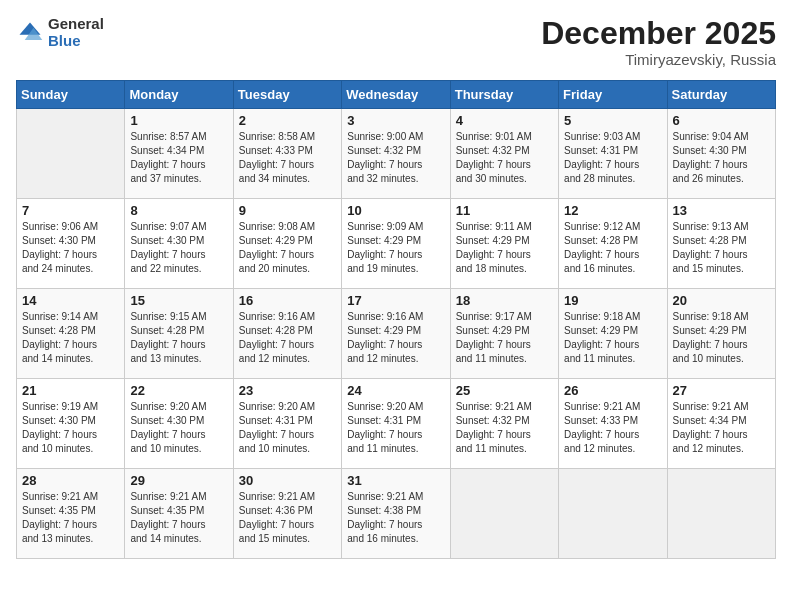 This screenshot has width=792, height=612. Describe the element at coordinates (396, 244) in the screenshot. I see `calendar-week-row: 7Sunrise: 9:06 AM Sunset: 4:30 PM Daylig…` at that location.